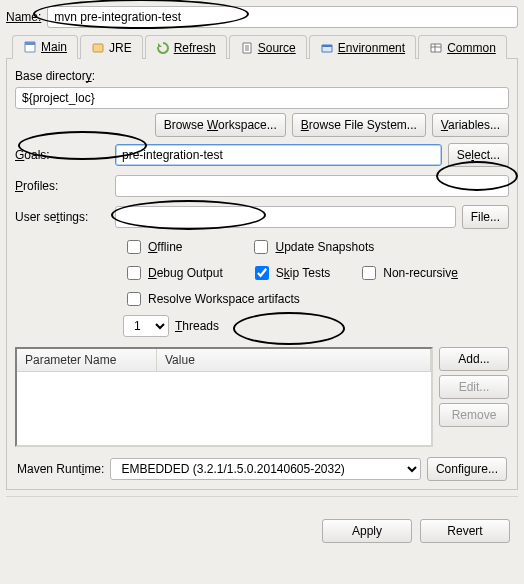 This screenshot has height=584, width=524. What do you see at coordinates (278, 155) in the screenshot?
I see `goals-input` at bounding box center [278, 155].